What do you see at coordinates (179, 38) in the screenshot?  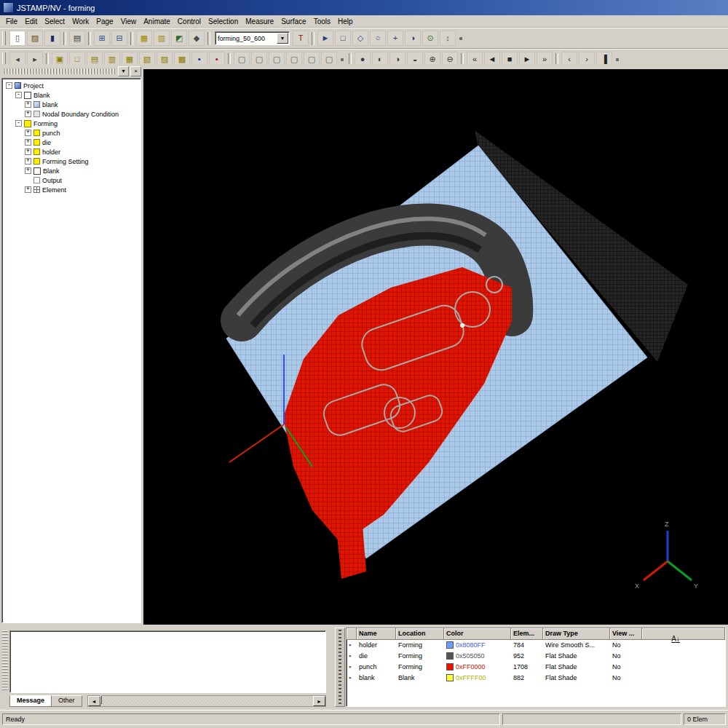 I see `show-parts-icon: ◩` at bounding box center [179, 38].